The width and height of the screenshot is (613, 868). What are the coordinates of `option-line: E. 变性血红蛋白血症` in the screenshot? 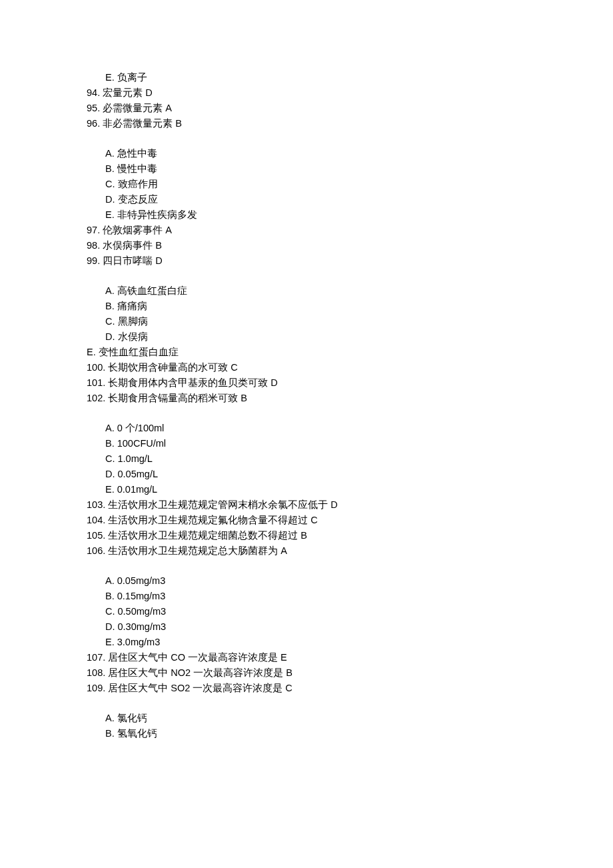 It's located at (306, 352).